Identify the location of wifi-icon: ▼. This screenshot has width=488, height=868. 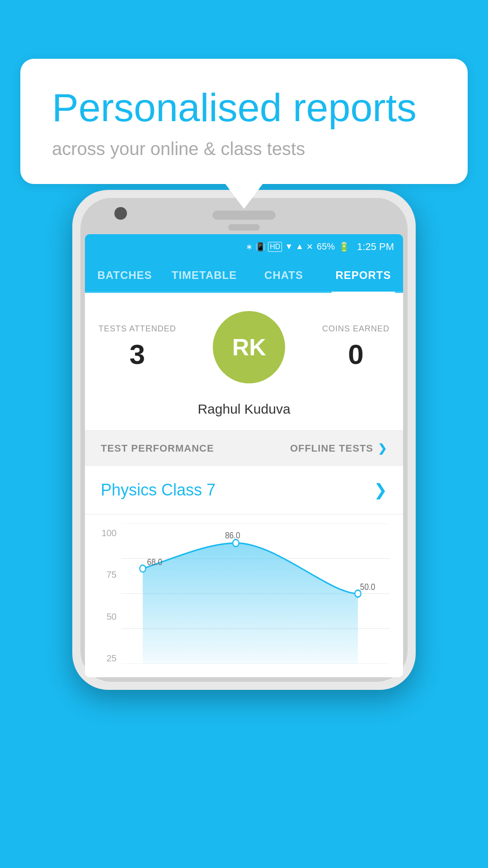
(289, 247).